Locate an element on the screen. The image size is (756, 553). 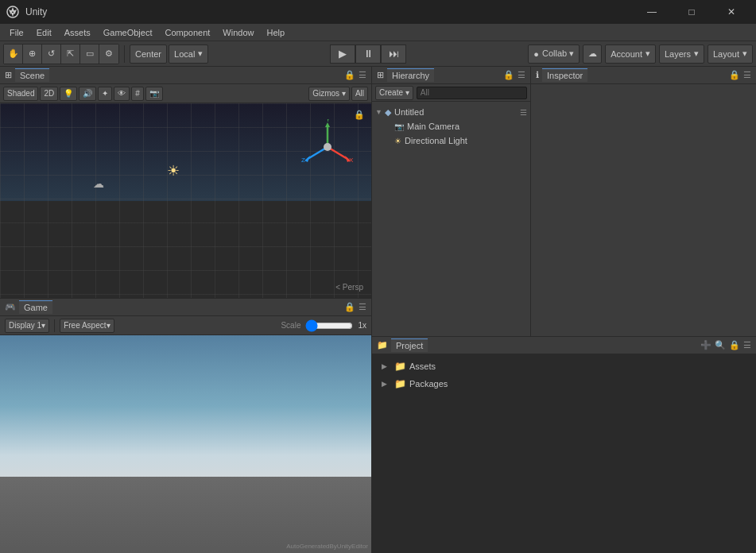
transform-tools: ✋ ⊕ ↺ ⇱ ▭ ⚙ is located at coordinates (61, 54).